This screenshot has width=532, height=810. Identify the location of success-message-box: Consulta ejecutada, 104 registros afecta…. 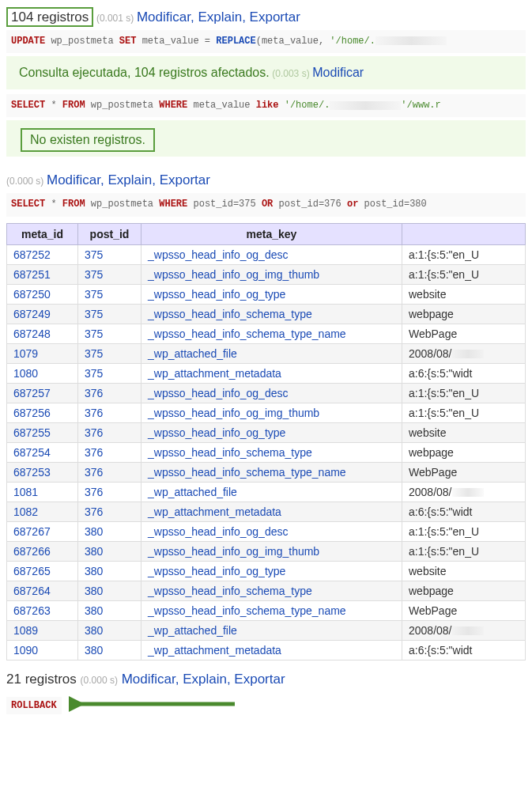
(266, 73).